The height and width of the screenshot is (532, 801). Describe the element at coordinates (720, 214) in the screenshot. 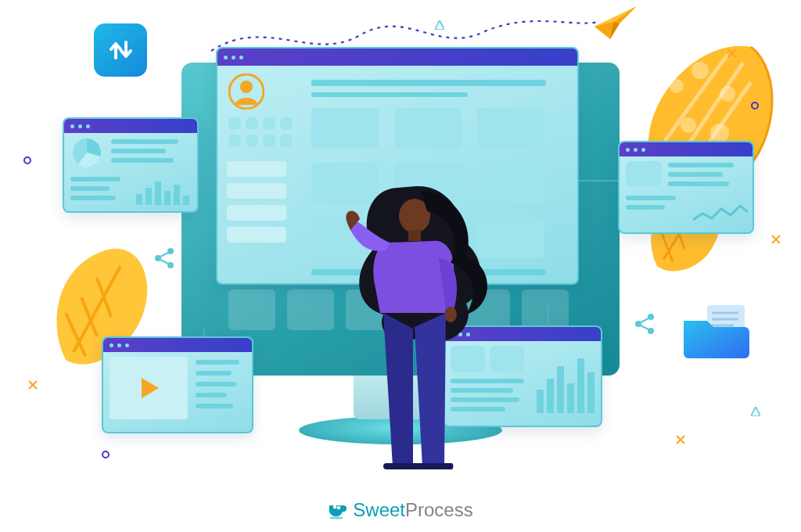

I see `sparkline-icon` at that location.